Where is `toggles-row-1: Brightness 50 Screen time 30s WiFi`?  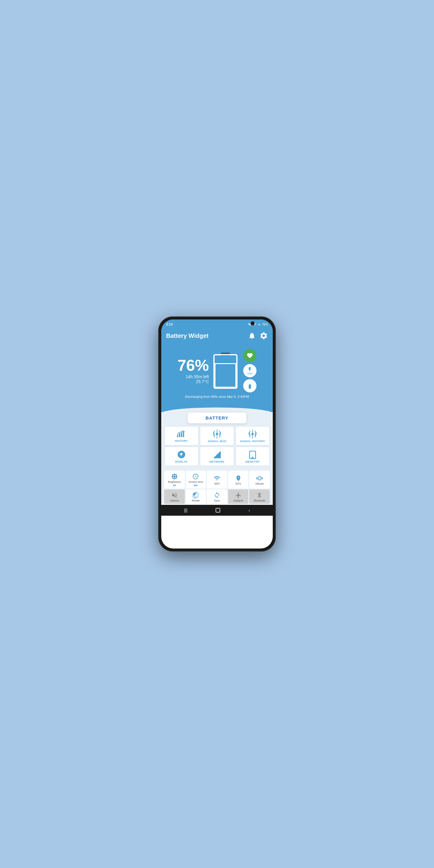
toggles-row-1: Brightness 50 Screen time 30s WiFi is located at coordinates (217, 480).